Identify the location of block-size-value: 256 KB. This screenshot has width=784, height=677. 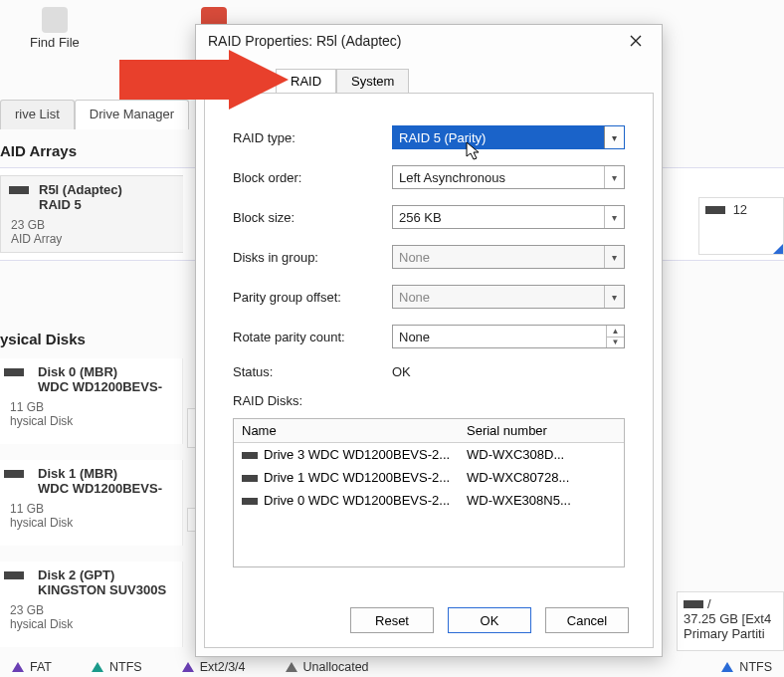
(420, 217).